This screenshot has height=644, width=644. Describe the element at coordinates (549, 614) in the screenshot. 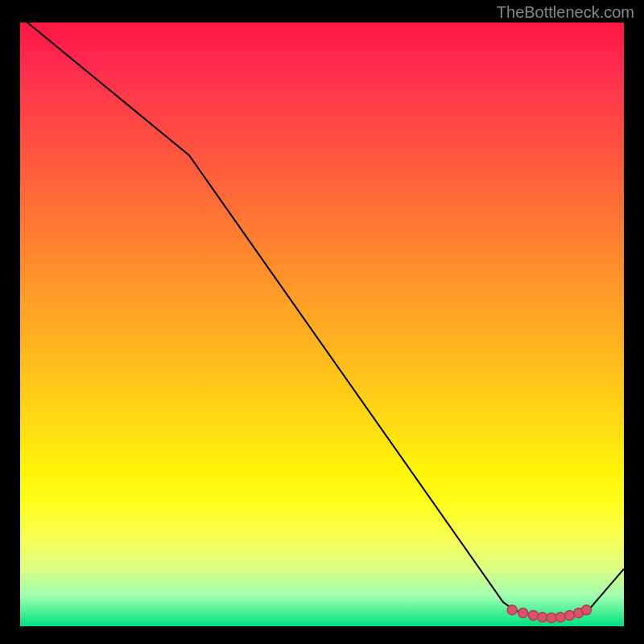

I see `marker-group` at that location.